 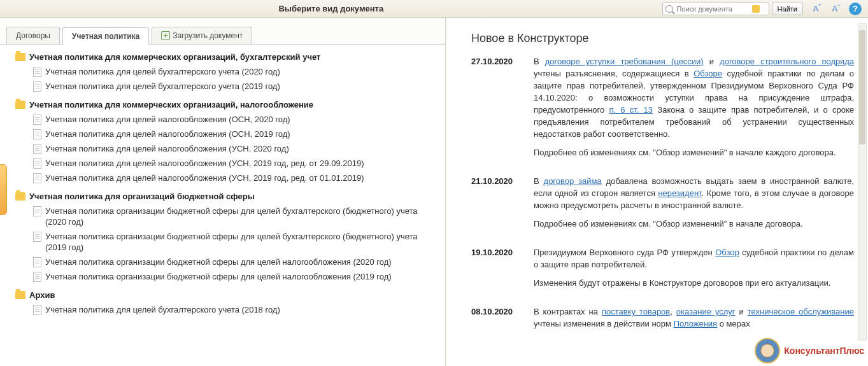 I want to click on news-link: поставку товаров, so click(x=636, y=312).